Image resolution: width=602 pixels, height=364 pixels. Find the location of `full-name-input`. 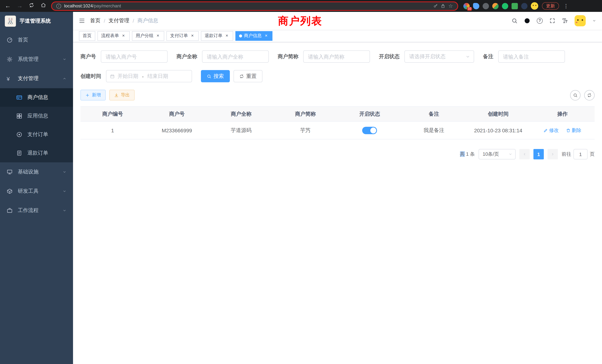

full-name-input is located at coordinates (236, 56).